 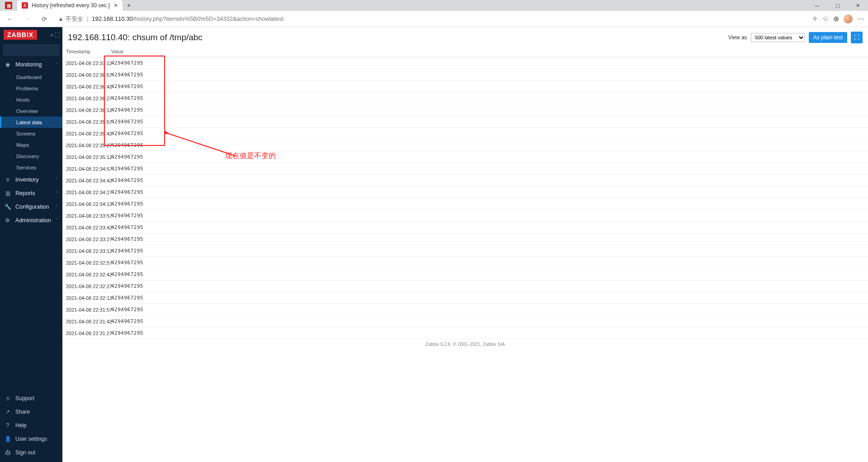 What do you see at coordinates (465, 63) in the screenshot?
I see `table-row: 2021-04-08 22:37:124294967295` at bounding box center [465, 63].